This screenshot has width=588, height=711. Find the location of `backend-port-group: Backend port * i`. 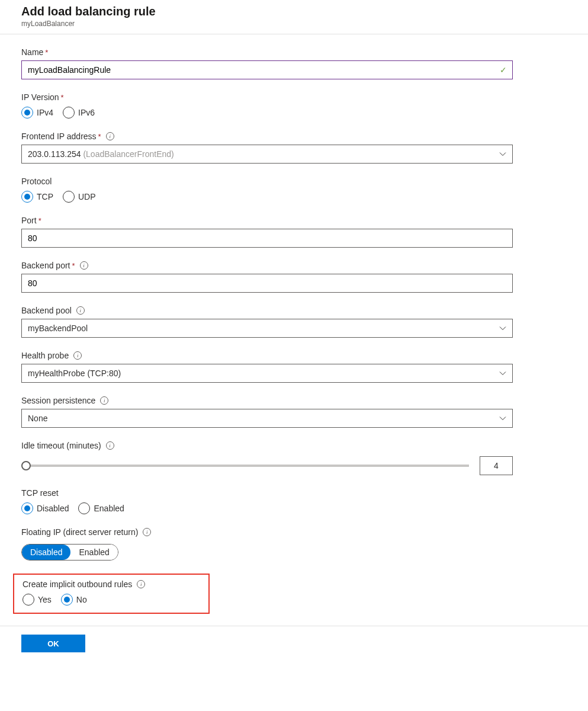

backend-port-group: Backend port * i is located at coordinates (267, 277).